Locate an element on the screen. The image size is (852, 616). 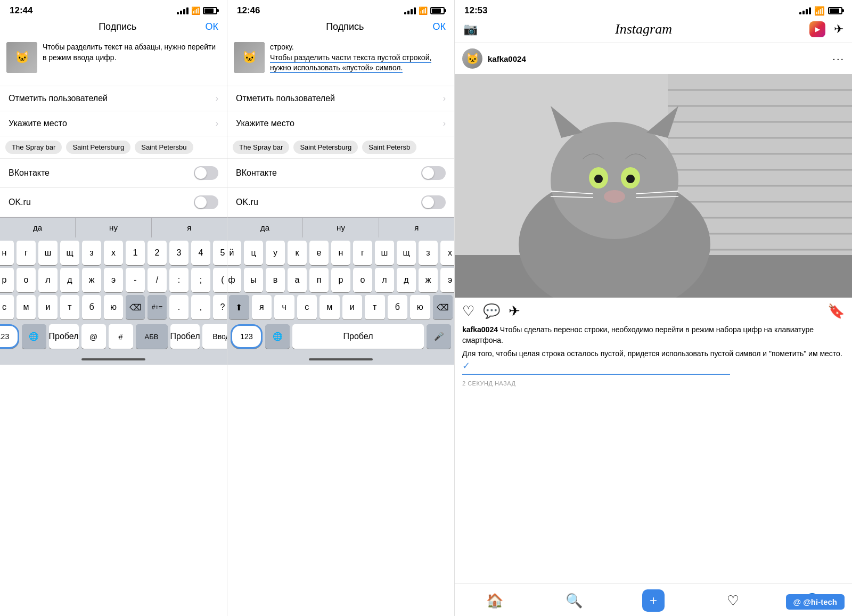
ig-home-btn: 🏠 is located at coordinates (494, 601).